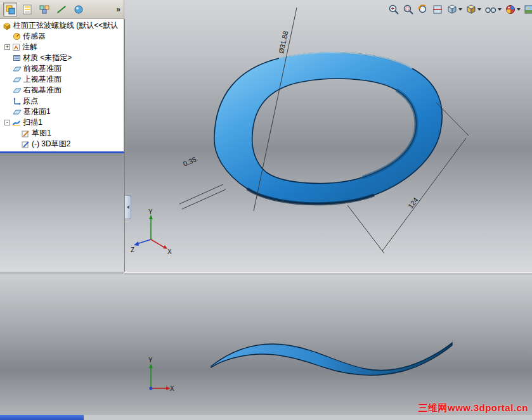 This screenshot has height=420, width=532. What do you see at coordinates (79, 10) in the screenshot?
I see `displaymanager-tab-icon` at bounding box center [79, 10].